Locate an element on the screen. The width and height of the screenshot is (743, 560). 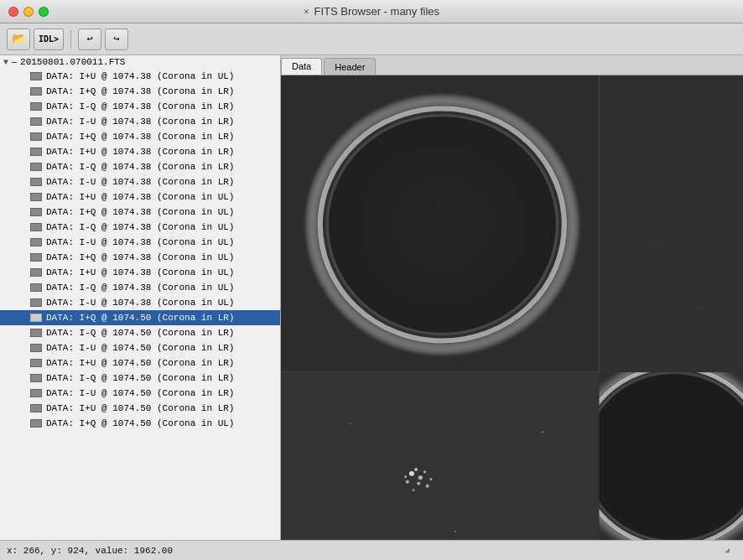
tree-item: DATA: I+U @ 1074.38 (Corona in LR) is located at coordinates (140, 152).